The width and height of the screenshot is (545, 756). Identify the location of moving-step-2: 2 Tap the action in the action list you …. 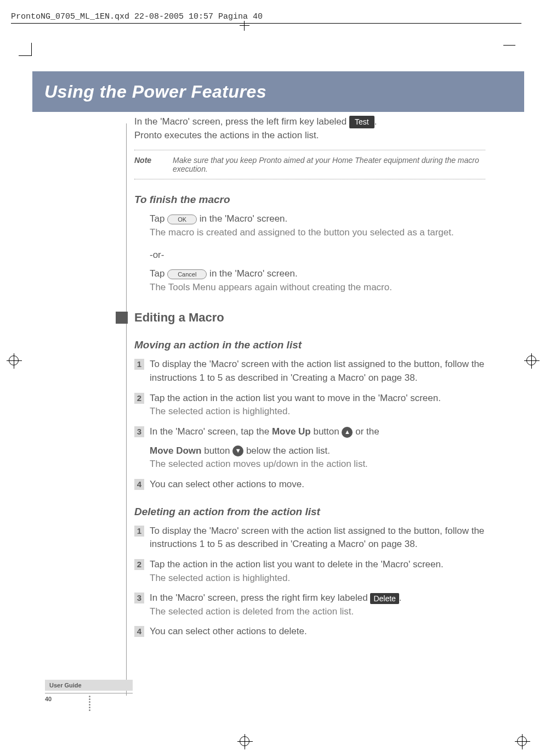
(310, 405).